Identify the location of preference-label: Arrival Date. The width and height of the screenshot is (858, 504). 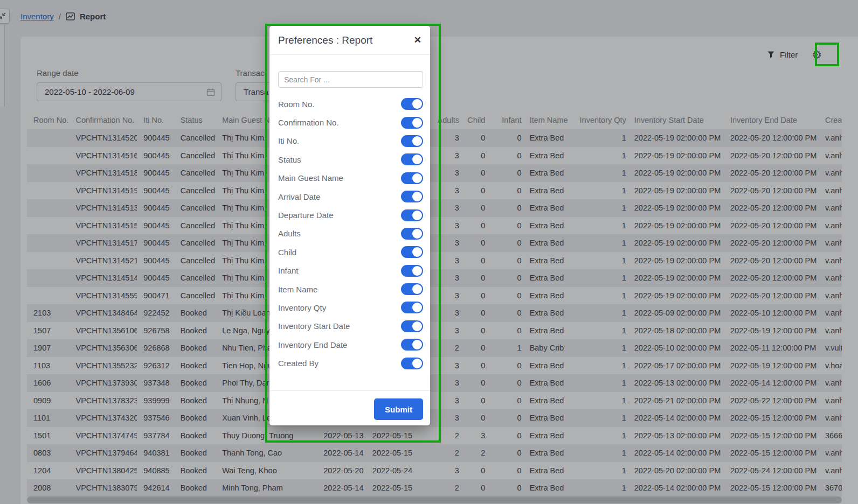
(299, 197).